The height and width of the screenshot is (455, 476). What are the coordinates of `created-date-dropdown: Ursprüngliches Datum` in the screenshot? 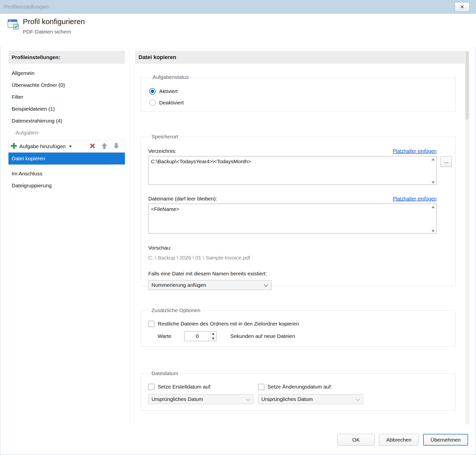 It's located at (201, 399).